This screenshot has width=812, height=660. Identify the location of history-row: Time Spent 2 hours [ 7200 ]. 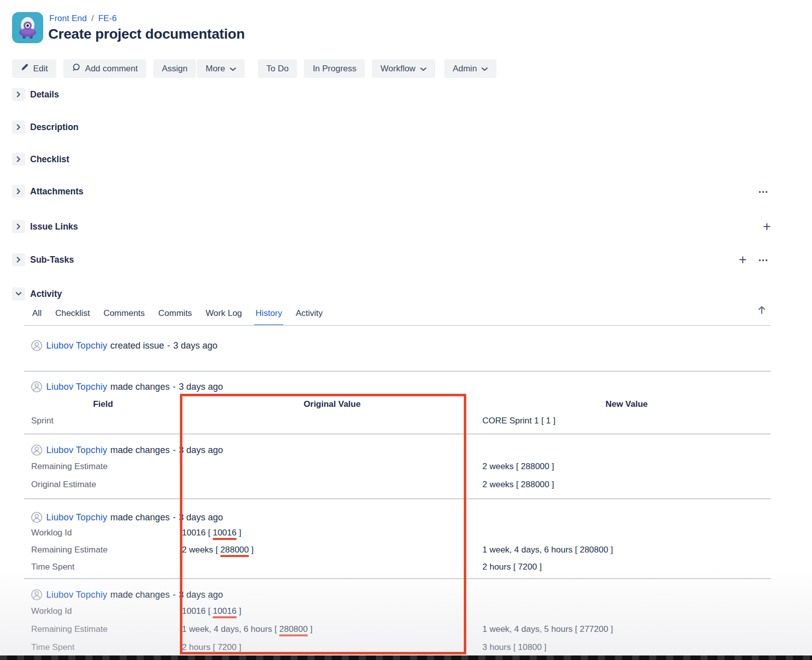
(397, 567).